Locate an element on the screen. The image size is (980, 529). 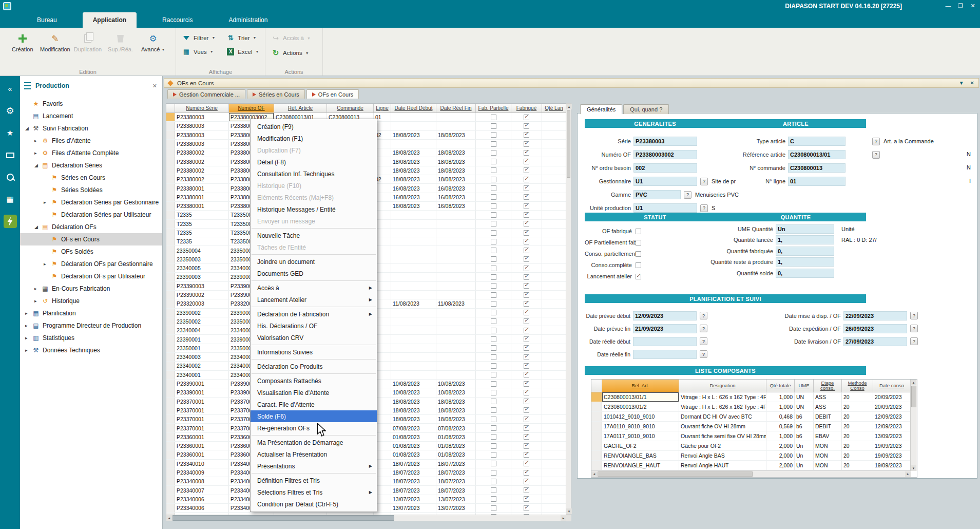
context-menu-item: His. Déclarations / OF is located at coordinates (314, 326).